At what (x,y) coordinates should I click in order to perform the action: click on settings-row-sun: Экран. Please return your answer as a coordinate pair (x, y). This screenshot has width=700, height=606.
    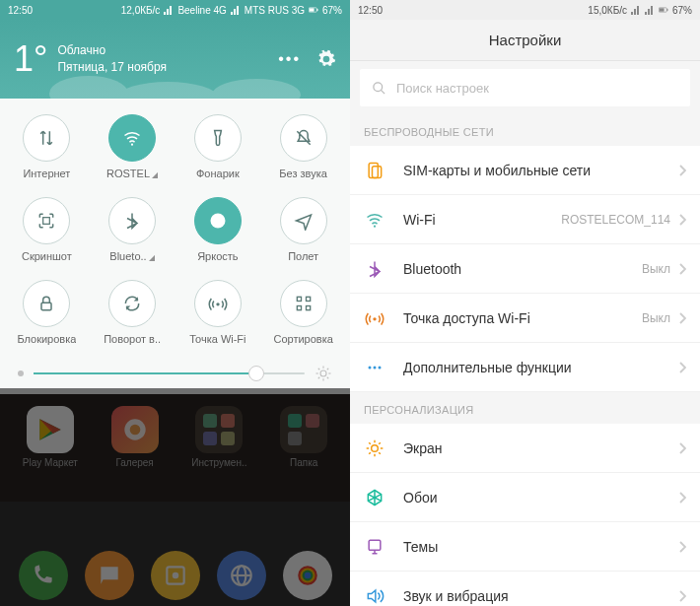
    Looking at the image, I should click on (525, 448).